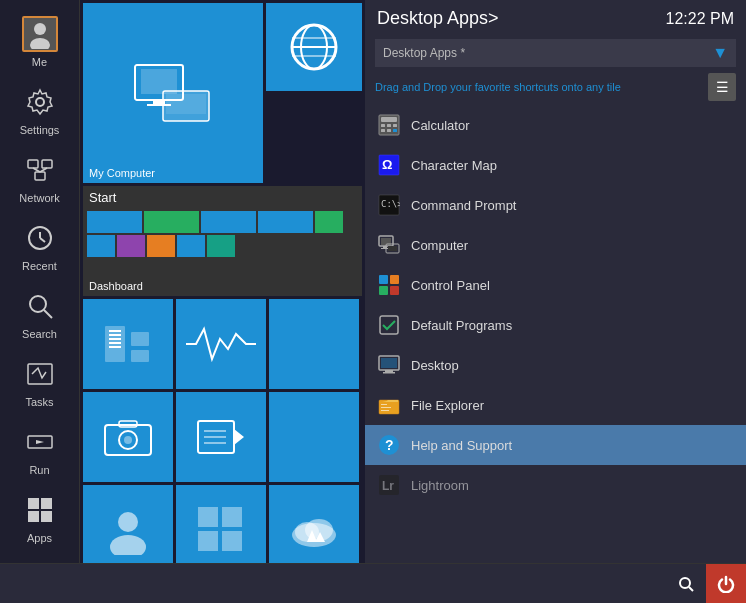  Describe the element at coordinates (40, 34) in the screenshot. I see `person-icon` at that location.